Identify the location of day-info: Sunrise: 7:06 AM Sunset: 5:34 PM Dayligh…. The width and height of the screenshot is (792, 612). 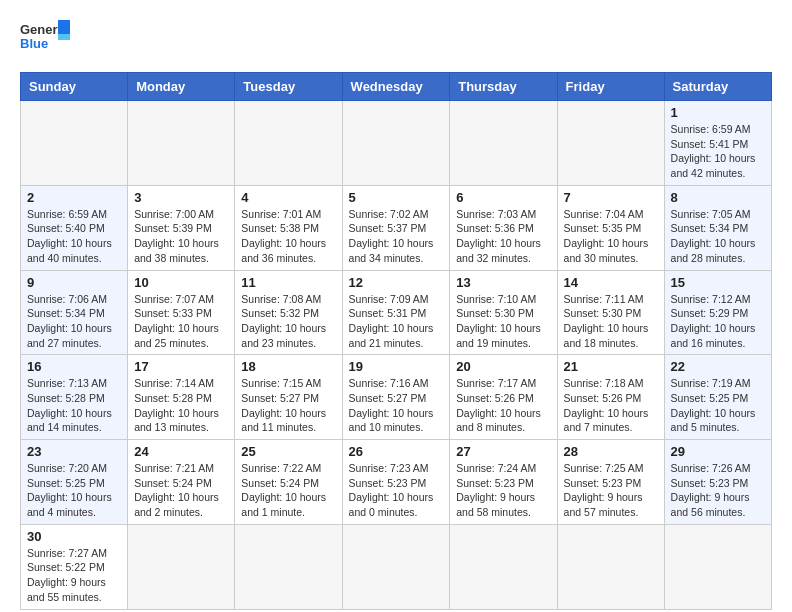
(74, 322).